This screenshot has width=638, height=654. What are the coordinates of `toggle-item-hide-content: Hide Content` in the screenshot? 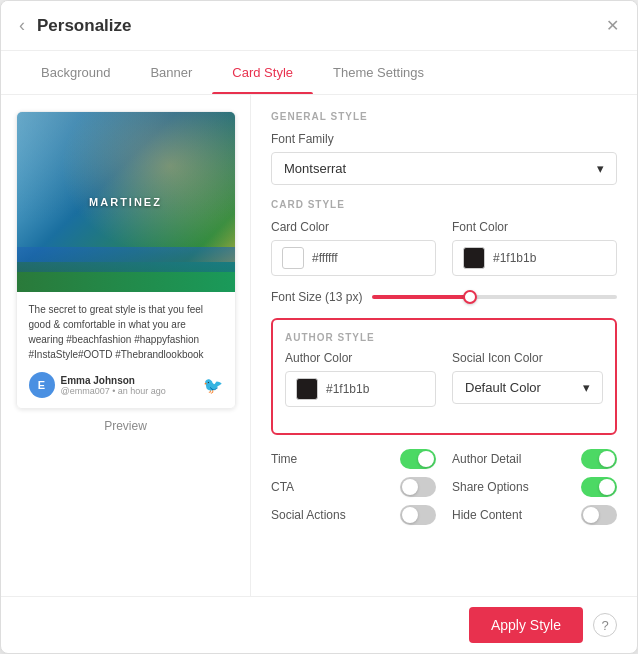 It's located at (534, 515).